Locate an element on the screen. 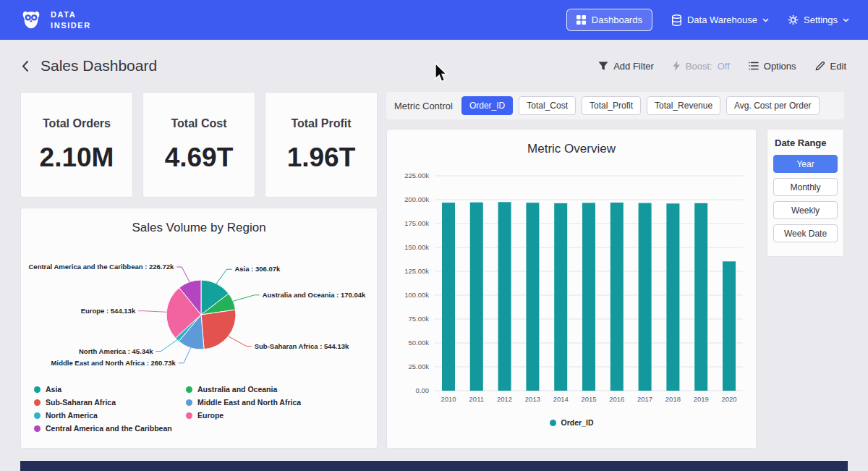 The height and width of the screenshot is (471, 868). legend-item: North America is located at coordinates (110, 415).